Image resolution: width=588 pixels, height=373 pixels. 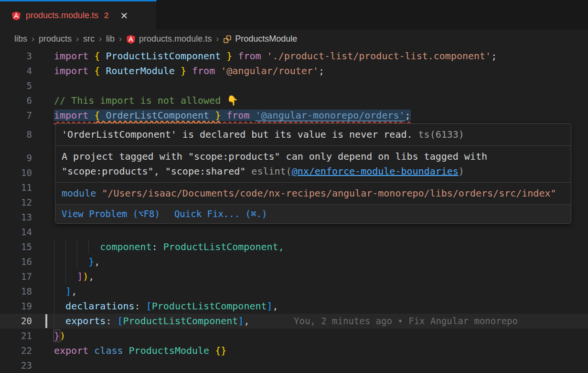 What do you see at coordinates (24, 351) in the screenshot?
I see `line-number: 22` at bounding box center [24, 351].